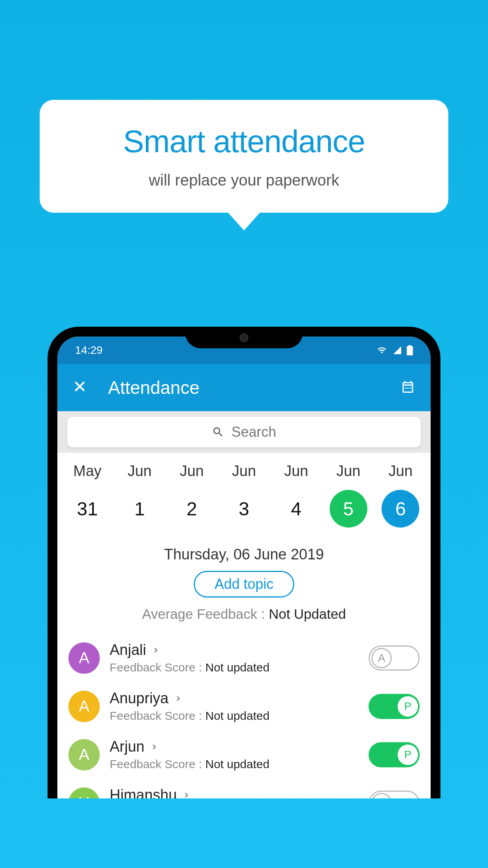 The height and width of the screenshot is (868, 488). What do you see at coordinates (139, 495) in the screenshot?
I see `date-item: Jun1` at bounding box center [139, 495].